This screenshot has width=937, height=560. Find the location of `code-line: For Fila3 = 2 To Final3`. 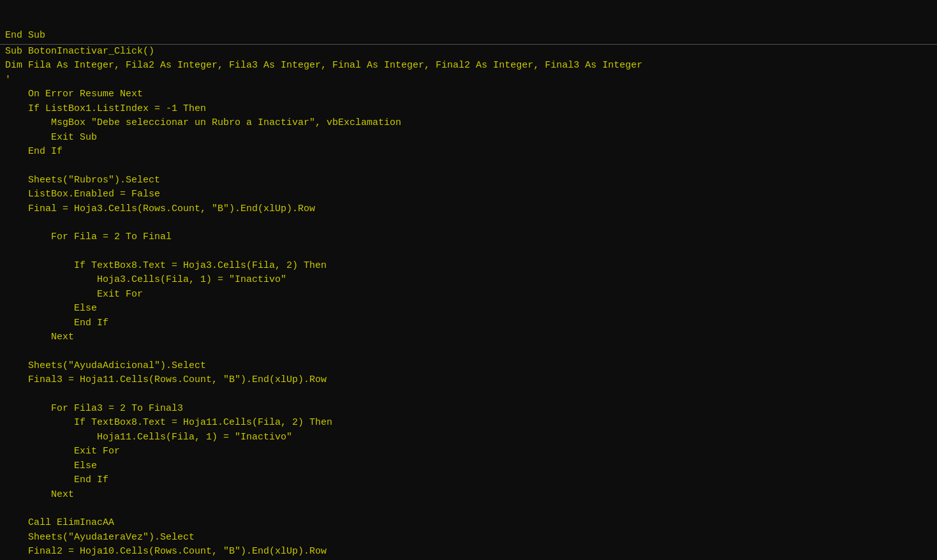

code-line: For Fila3 = 2 To Final3 is located at coordinates (468, 409).